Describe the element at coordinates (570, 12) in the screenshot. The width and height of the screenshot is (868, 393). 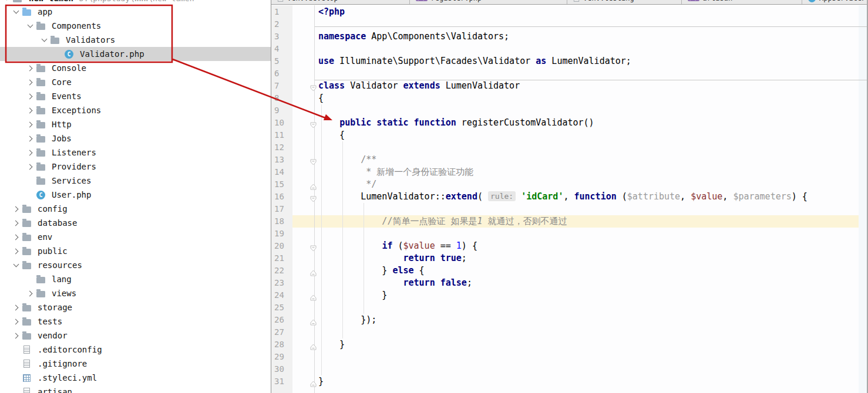
I see `code-line: 1<?php` at that location.